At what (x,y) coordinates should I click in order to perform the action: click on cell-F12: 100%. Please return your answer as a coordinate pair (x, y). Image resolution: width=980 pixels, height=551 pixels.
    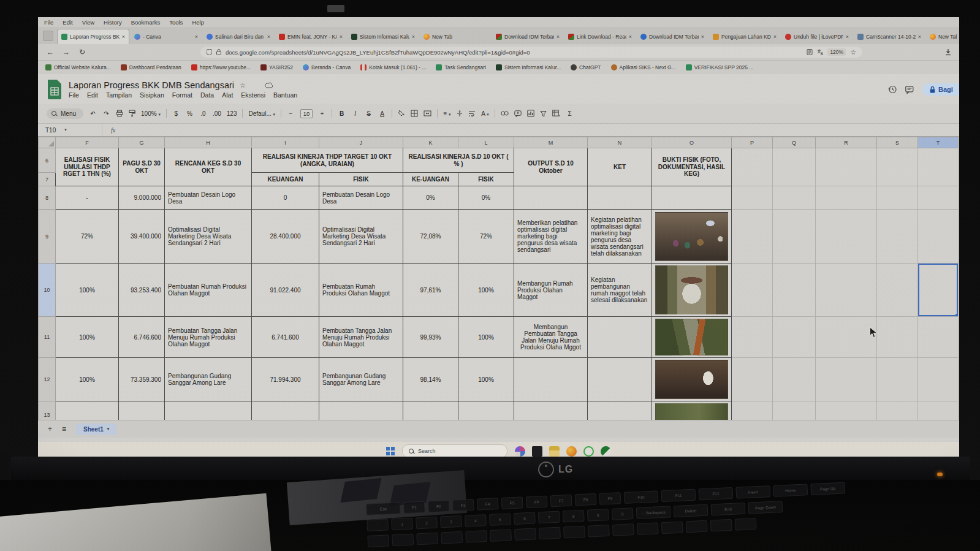
    Looking at the image, I should click on (87, 380).